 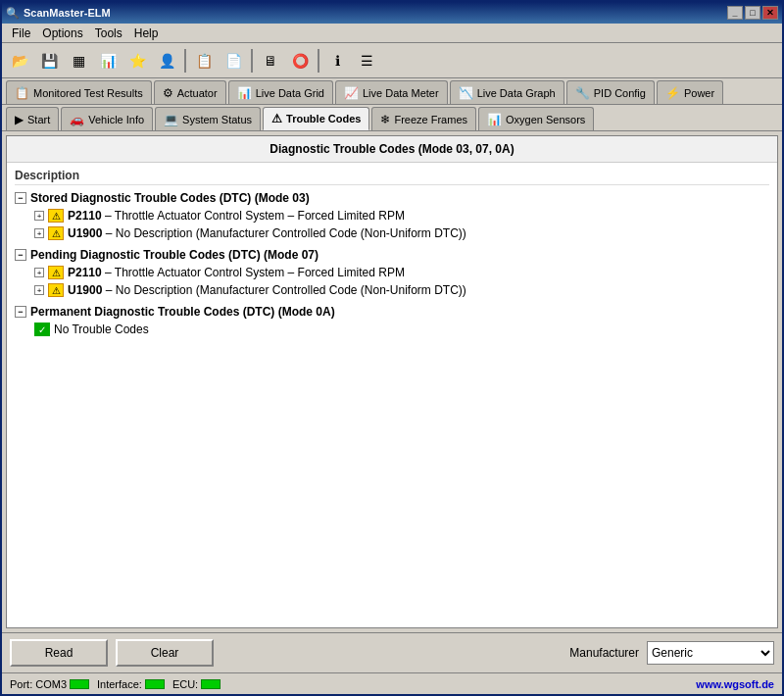 What do you see at coordinates (185, 61) in the screenshot?
I see `toolbar-separator` at bounding box center [185, 61].